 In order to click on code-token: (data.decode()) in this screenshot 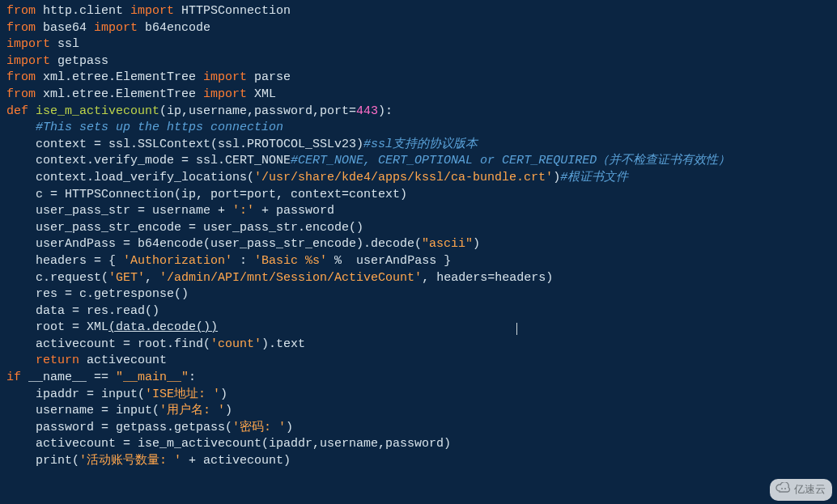, I will do `click(164, 327)`.